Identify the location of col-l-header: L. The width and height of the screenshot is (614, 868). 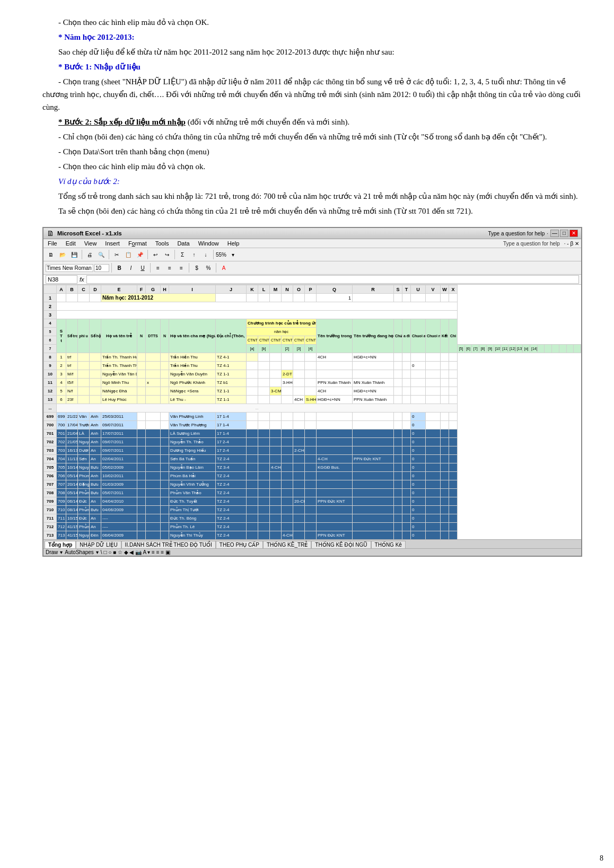
(264, 290).